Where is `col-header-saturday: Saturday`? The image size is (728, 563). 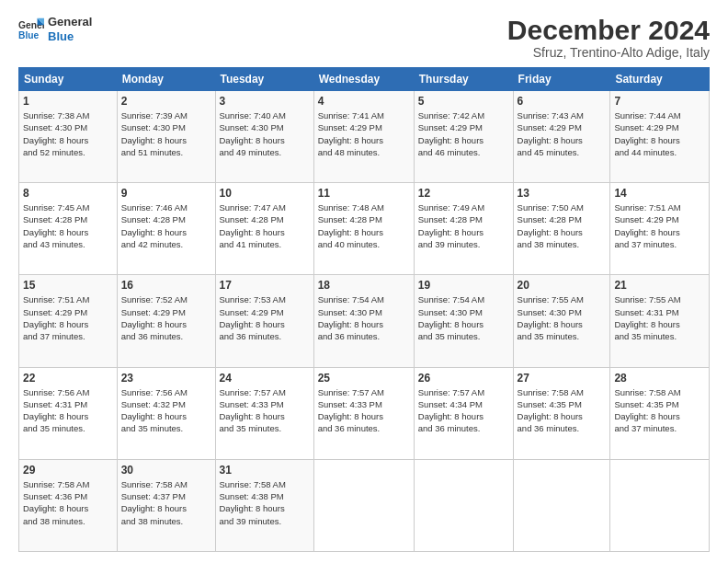
col-header-saturday: Saturday is located at coordinates (660, 79).